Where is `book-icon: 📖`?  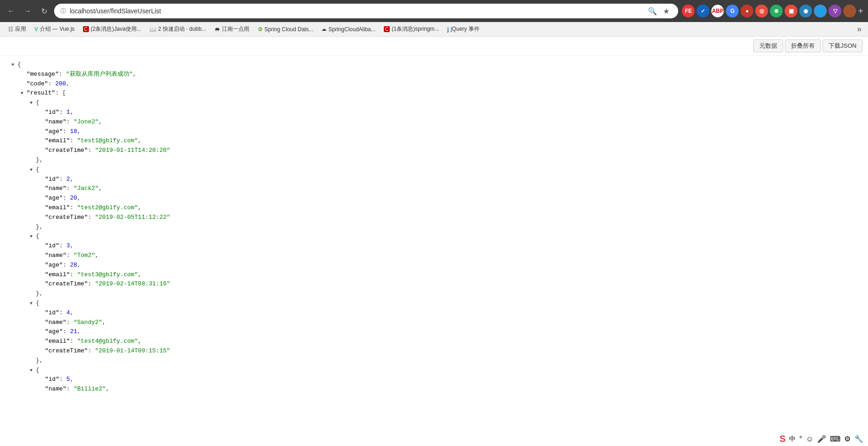 book-icon: 📖 is located at coordinates (153, 29).